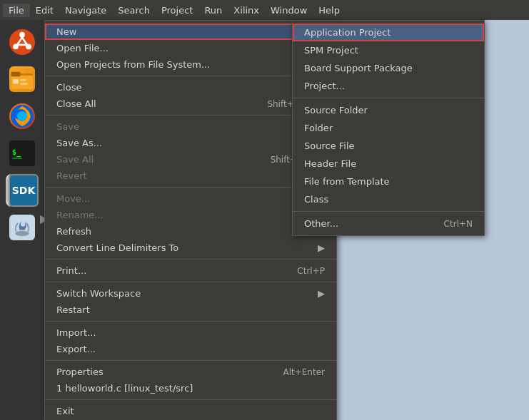 This screenshot has width=529, height=420. I want to click on menu-run: Run, so click(213, 10).